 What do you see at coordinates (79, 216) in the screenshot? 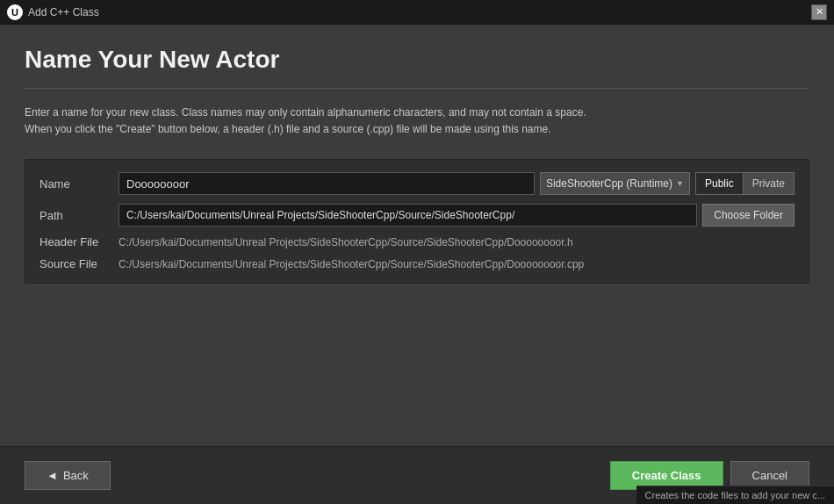
I see `path-label: Path` at bounding box center [79, 216].